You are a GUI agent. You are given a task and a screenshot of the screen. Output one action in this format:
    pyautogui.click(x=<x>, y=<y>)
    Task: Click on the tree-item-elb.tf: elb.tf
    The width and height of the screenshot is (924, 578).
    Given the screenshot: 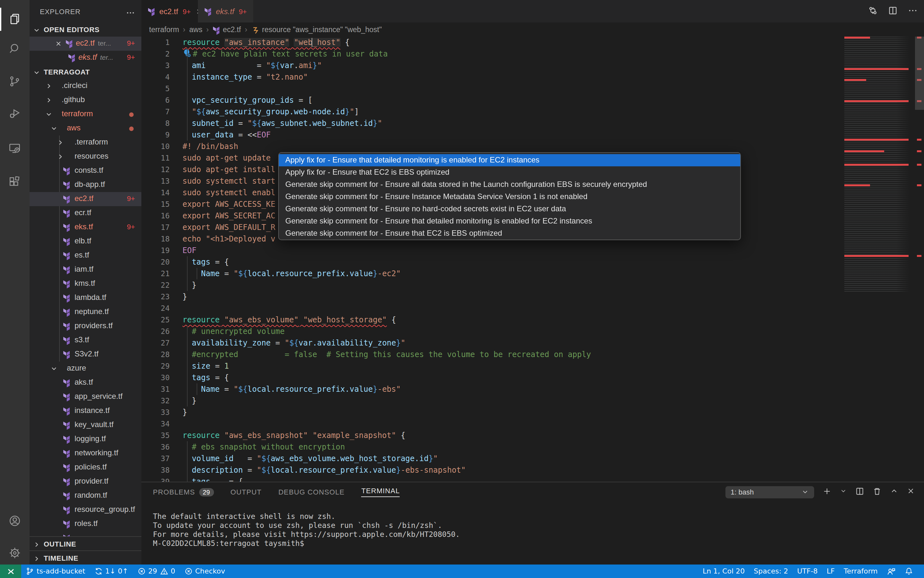 What is the action you would take?
    pyautogui.click(x=86, y=242)
    